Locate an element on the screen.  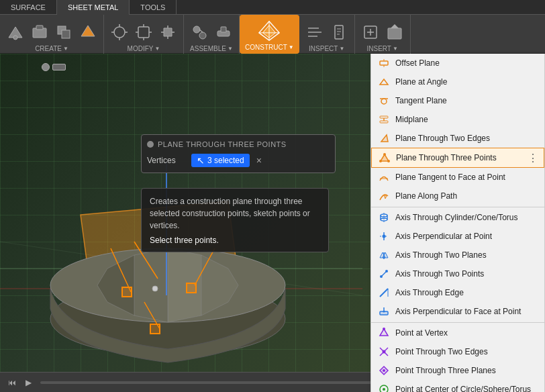
menu-label-axis-two-points: Axis Through Two Points is located at coordinates (440, 274).